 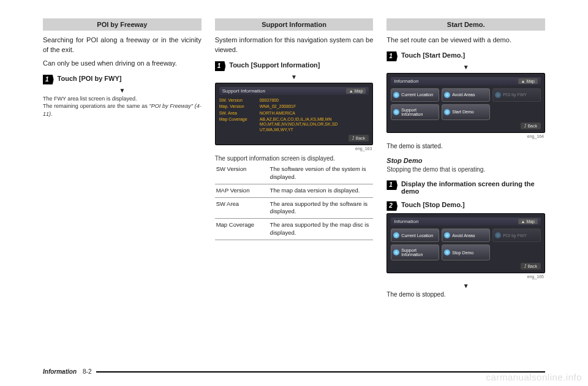 What do you see at coordinates (447, 112) in the screenshot?
I see `play-icon` at bounding box center [447, 112].